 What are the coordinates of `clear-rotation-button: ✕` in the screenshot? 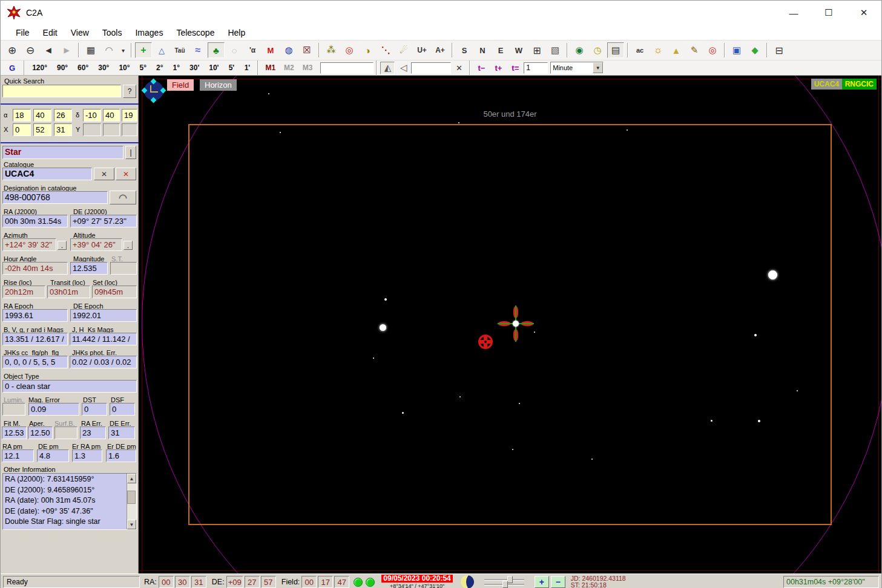 It's located at (459, 68).